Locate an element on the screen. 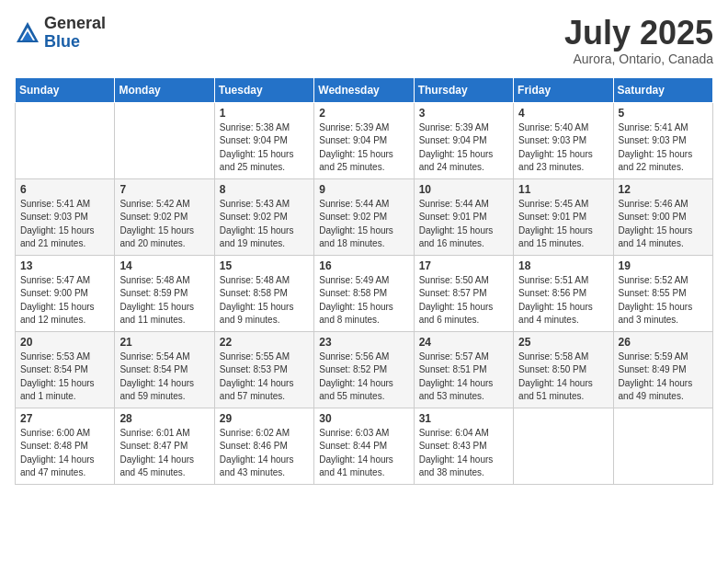 This screenshot has height=563, width=728. calendar-cell: 8Sunrise: 5:43 AMSunset: 9:02 PMDaylight… is located at coordinates (264, 217).